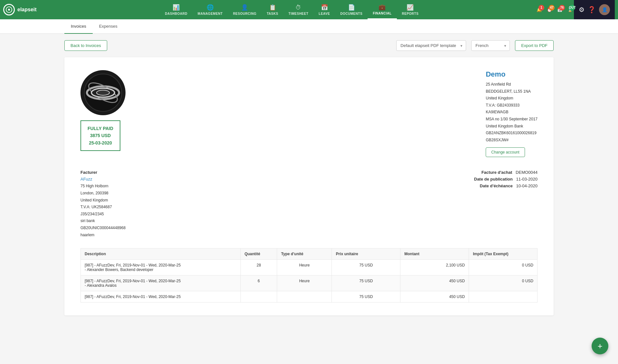 The image size is (618, 364). Describe the element at coordinates (539, 10) in the screenshot. I see `notifications-button: 🔔 1` at that location.